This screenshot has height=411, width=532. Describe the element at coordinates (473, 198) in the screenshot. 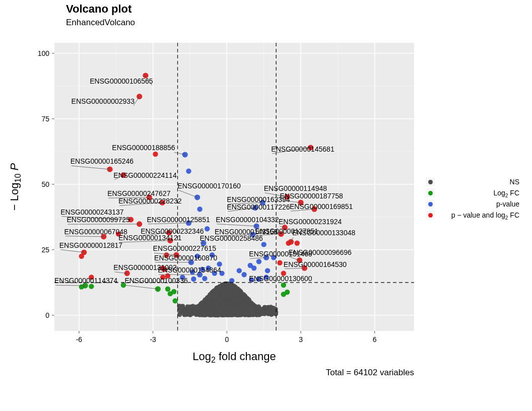

I see `legend: NSLog2 FCp-valuep − value and log2 FC` at that location.